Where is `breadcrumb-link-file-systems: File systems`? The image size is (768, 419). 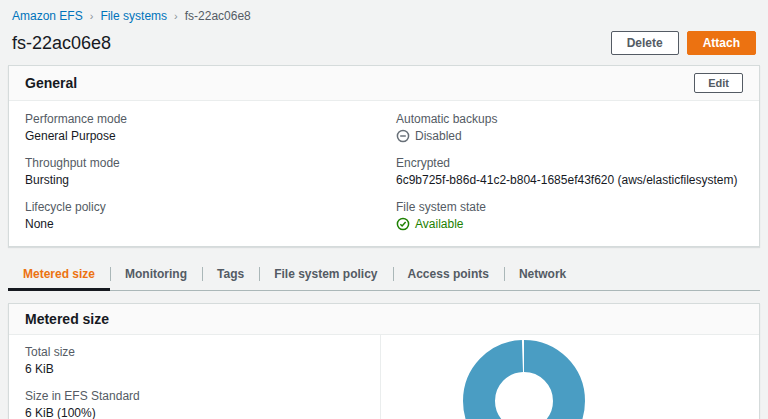
breadcrumb-link-file-systems: File systems is located at coordinates (134, 16).